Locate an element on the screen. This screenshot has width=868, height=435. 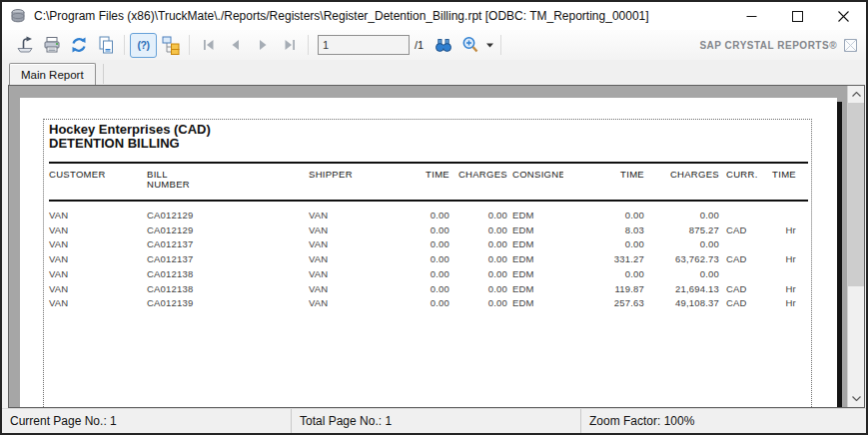
table-cell: 49,108.37 is located at coordinates (681, 303).